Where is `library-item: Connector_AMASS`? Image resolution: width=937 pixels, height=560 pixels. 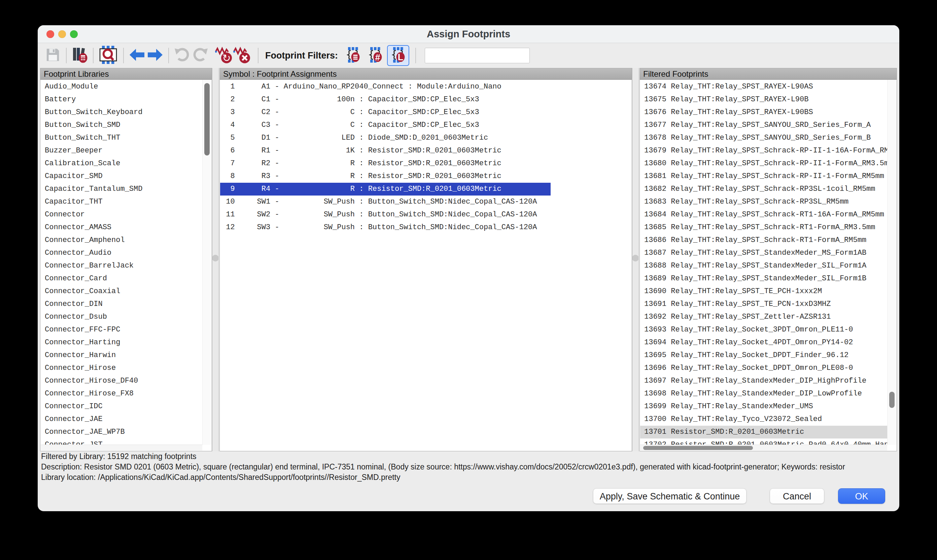 library-item: Connector_AMASS is located at coordinates (126, 228).